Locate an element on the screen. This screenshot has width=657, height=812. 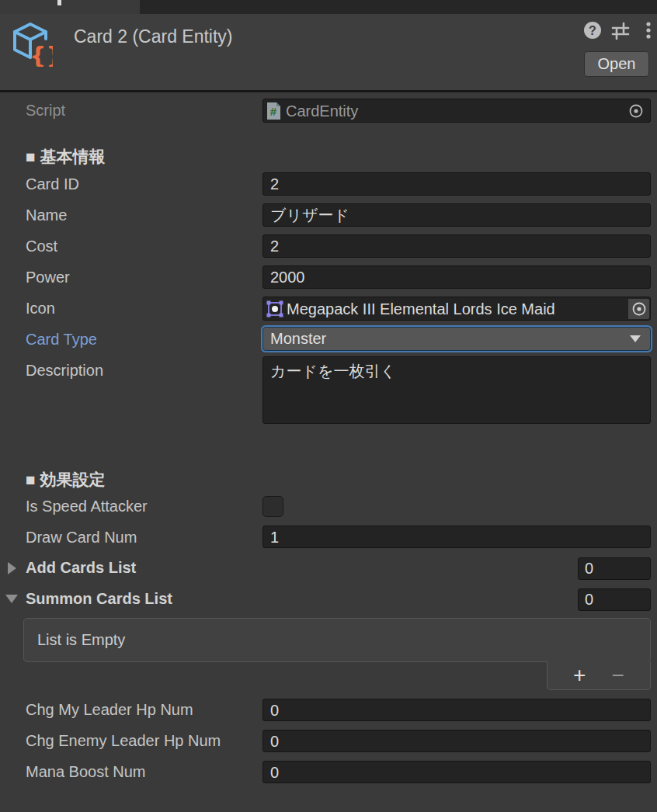
header-divider is located at coordinates (328, 92).